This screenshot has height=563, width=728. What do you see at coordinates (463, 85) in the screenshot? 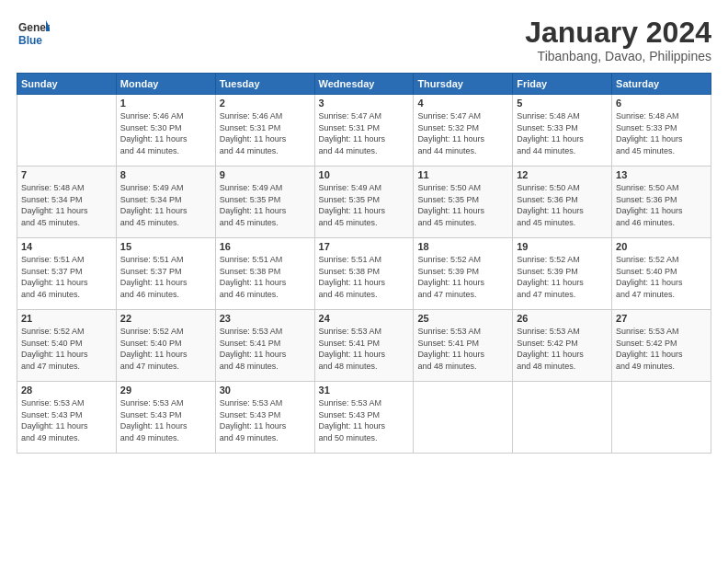
I see `col-header-thursday: Thursday` at bounding box center [463, 85].